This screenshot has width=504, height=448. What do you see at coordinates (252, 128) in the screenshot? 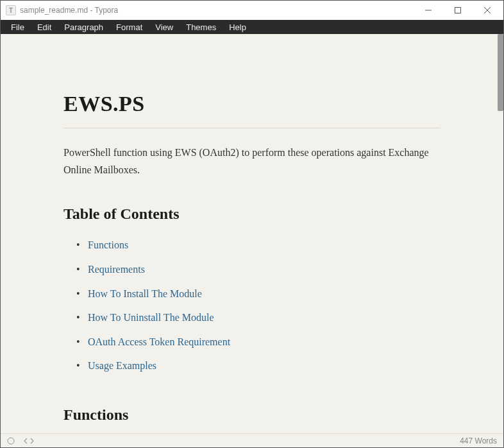
I see `heading-rule` at bounding box center [252, 128].